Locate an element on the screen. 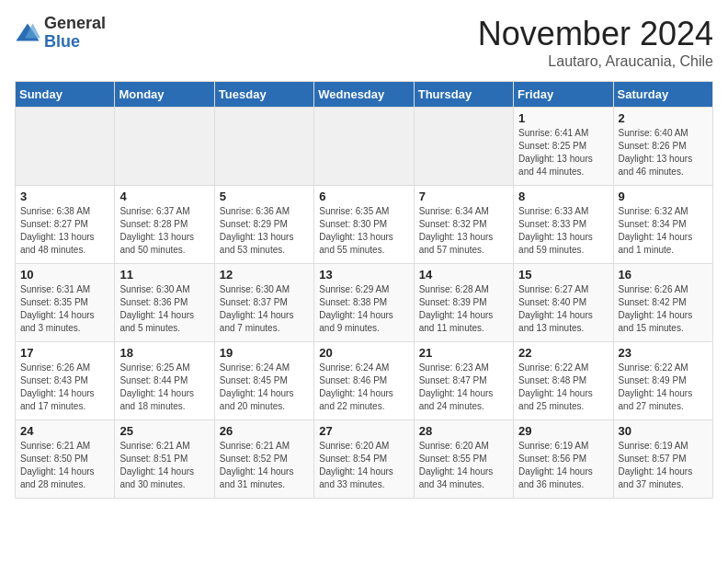 The height and width of the screenshot is (563, 728). header-friday: Friday is located at coordinates (563, 95).